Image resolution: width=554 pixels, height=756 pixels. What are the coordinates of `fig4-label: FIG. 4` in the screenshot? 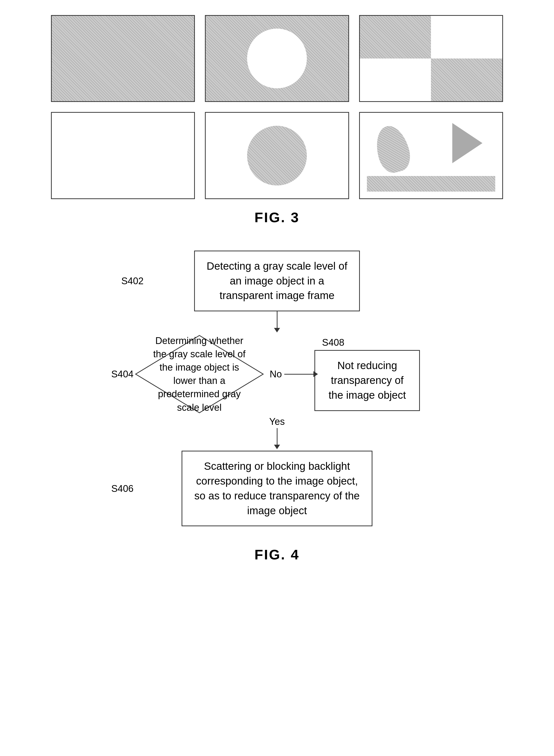 It's located at (277, 555).